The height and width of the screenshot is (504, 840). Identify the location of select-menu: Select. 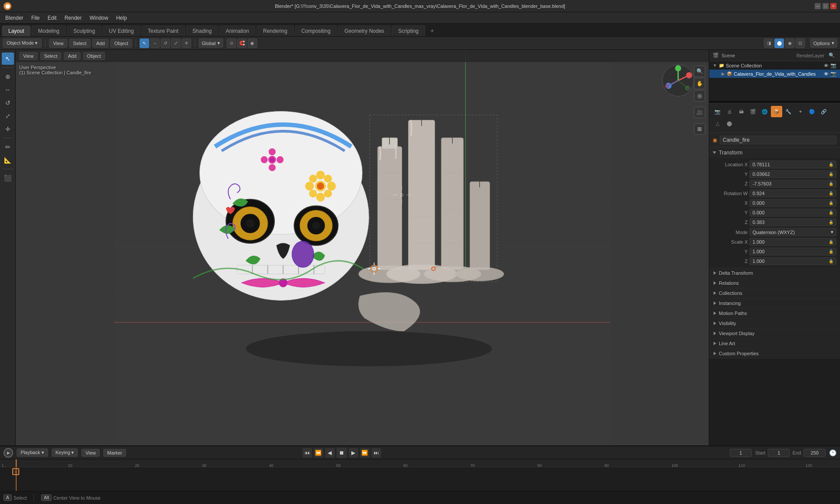
(80, 43).